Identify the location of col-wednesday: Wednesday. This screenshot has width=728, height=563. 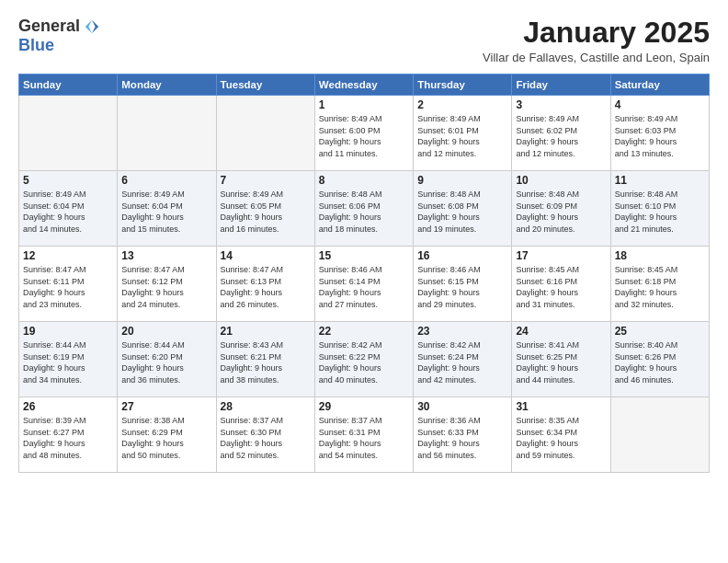
(364, 85).